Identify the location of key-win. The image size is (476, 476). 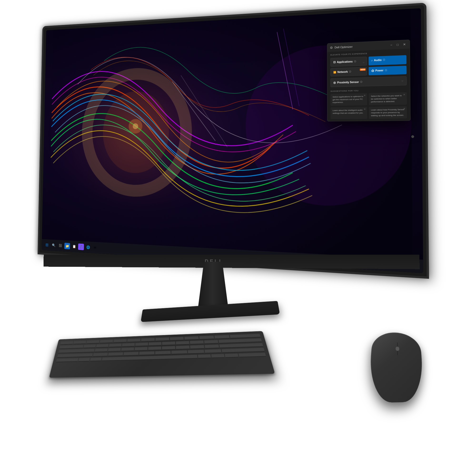
(84, 360).